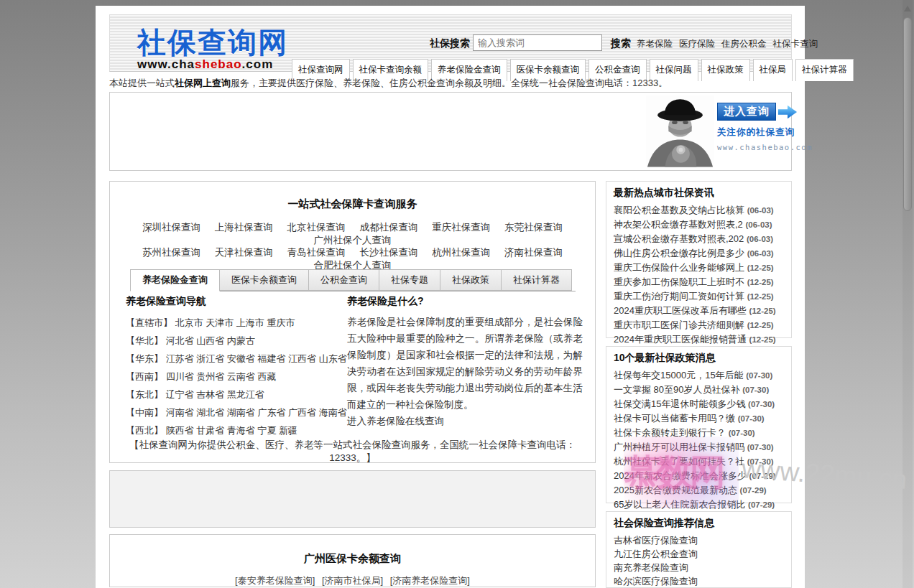  What do you see at coordinates (698, 476) in the screenshot?
I see `news-item: 2024年新农合缴费标准会涨多少 (07-29)` at bounding box center [698, 476].